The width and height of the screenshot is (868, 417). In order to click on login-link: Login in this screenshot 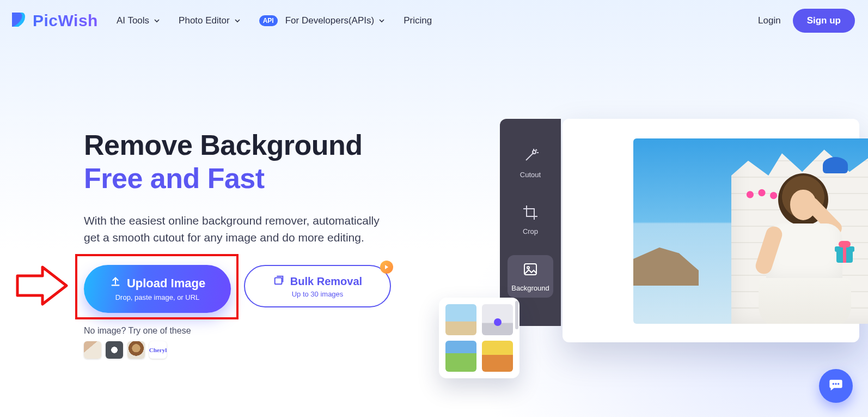, I will do `click(769, 21)`.